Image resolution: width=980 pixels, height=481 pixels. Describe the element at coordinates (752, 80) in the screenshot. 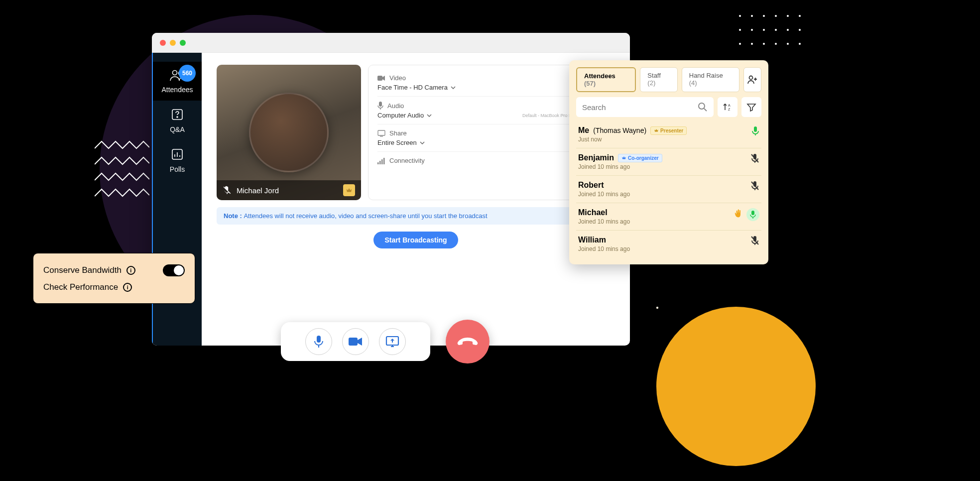

I see `person-add-icon` at that location.